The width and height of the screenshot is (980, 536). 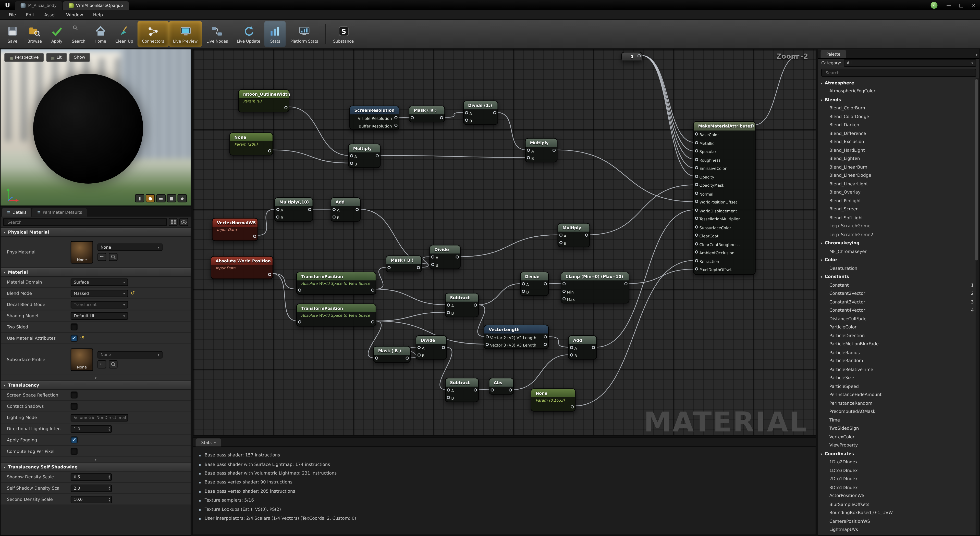 What do you see at coordinates (74, 451) in the screenshot?
I see `compute-fog-per-pixel-checkbox` at bounding box center [74, 451].